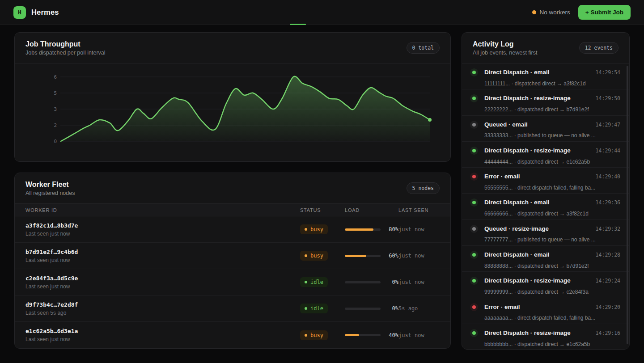  I want to click on svg-text: 5, so click(55, 93).